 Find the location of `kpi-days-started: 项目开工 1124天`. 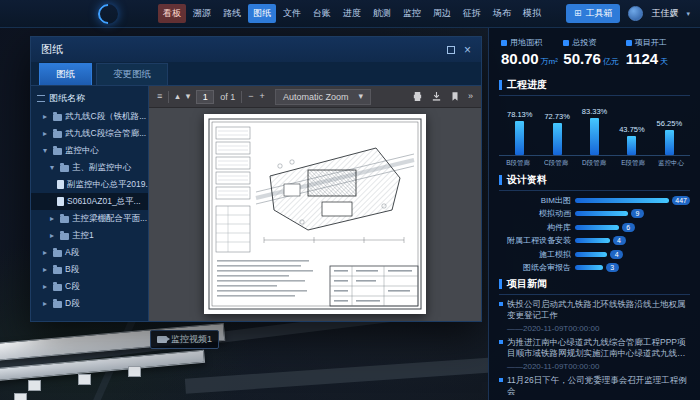

kpi-days-started: 项目开工 1124天 is located at coordinates (657, 52).